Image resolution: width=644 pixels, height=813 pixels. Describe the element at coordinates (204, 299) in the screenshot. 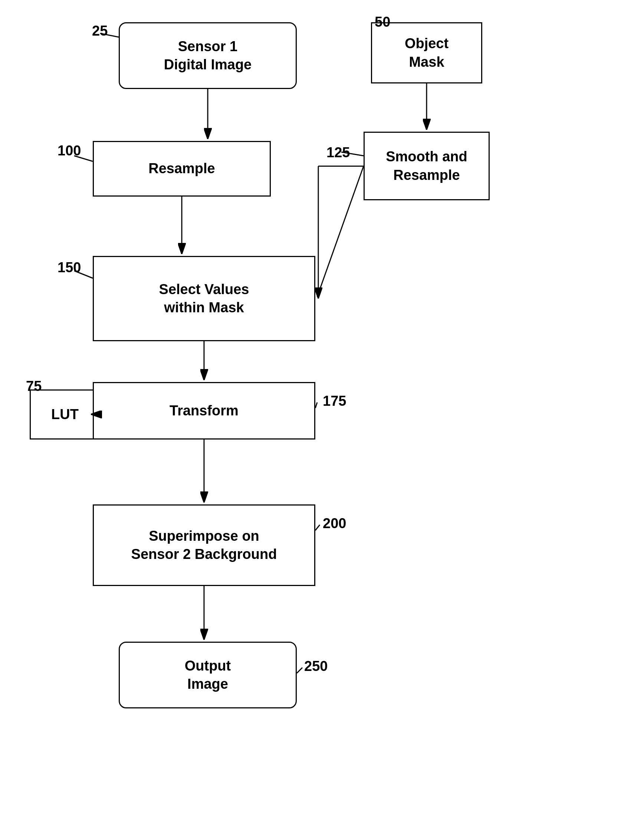

I see `select-values-label: Select Valueswithin Mask` at that location.